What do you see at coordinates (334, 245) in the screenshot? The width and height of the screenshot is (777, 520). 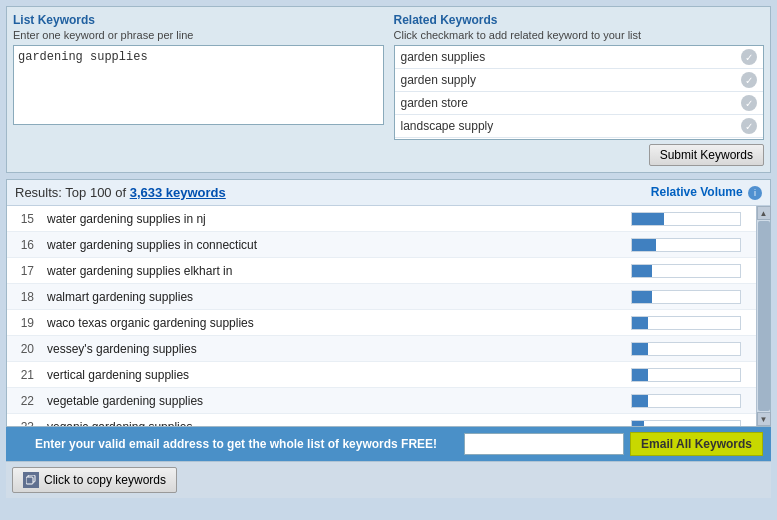 I see `row-keyword: water gardening supplies in connecticut` at bounding box center [334, 245].